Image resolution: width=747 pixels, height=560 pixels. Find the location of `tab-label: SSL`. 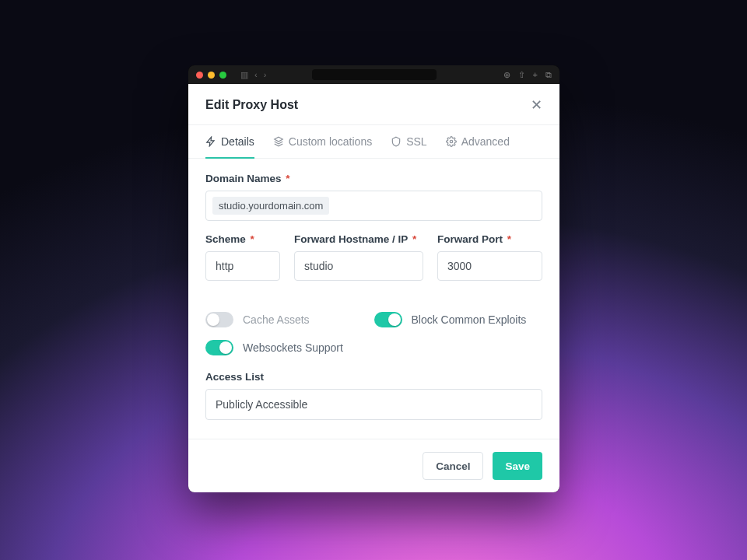

tab-label: SSL is located at coordinates (416, 142).